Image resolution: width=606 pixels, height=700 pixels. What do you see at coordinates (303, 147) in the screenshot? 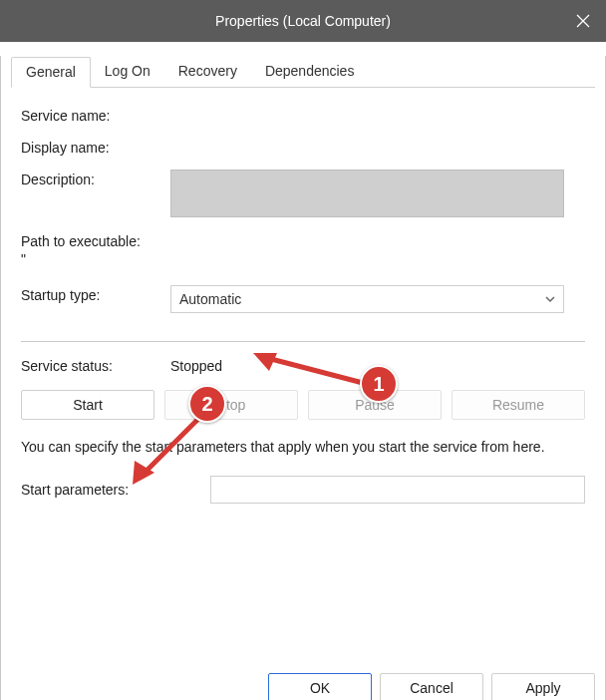
I see `row-display-name: Display name:` at bounding box center [303, 147].